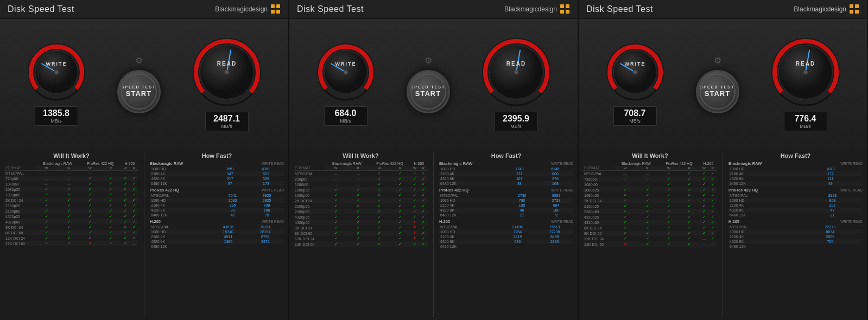 The image size is (868, 320). What do you see at coordinates (796, 174) in the screenshot?
I see `how-fast-subsection: Blackmagic RAWWRITE READ1080 HD18132160 …` at bounding box center [796, 174].